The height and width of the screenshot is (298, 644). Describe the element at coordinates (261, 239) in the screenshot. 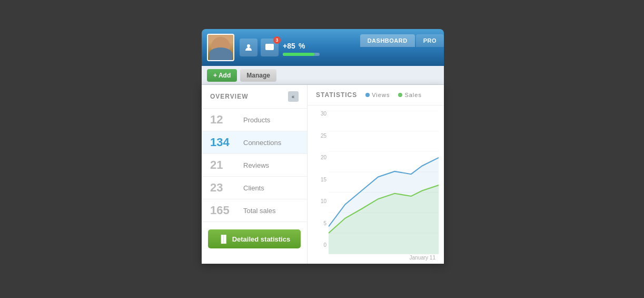

I see `detailed-stats-label: Detailed statistics` at that location.